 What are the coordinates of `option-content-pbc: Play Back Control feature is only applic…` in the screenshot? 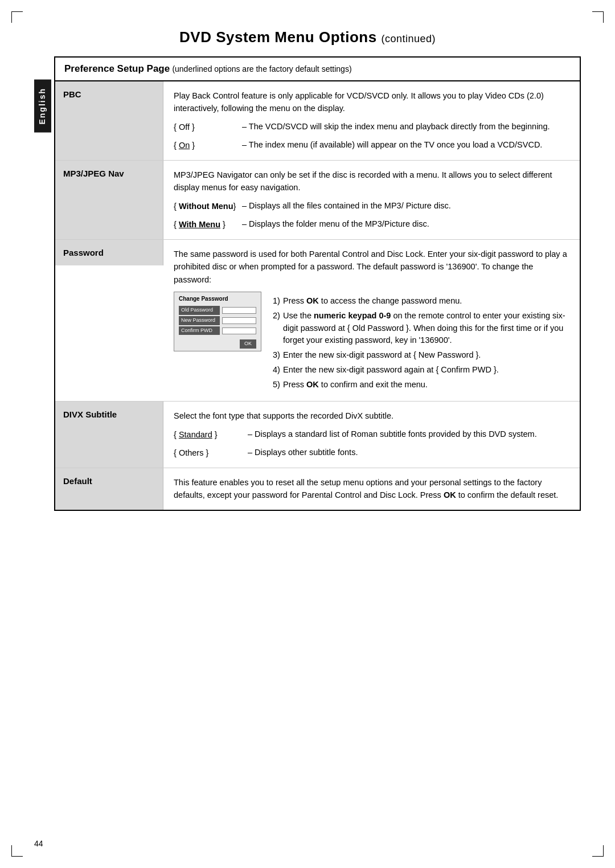 It's located at (371, 121).